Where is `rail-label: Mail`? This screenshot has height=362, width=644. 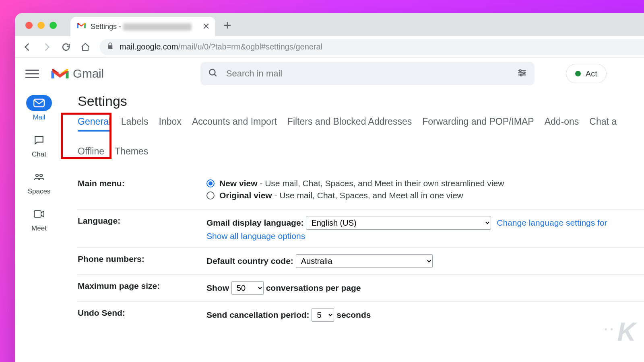
rail-label: Mail is located at coordinates (39, 117).